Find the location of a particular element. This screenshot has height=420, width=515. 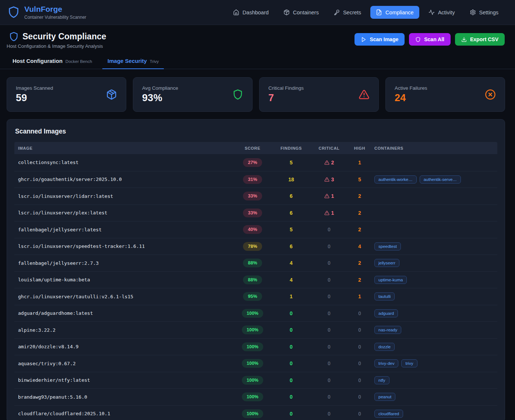

findings-count: 1 is located at coordinates (291, 296).